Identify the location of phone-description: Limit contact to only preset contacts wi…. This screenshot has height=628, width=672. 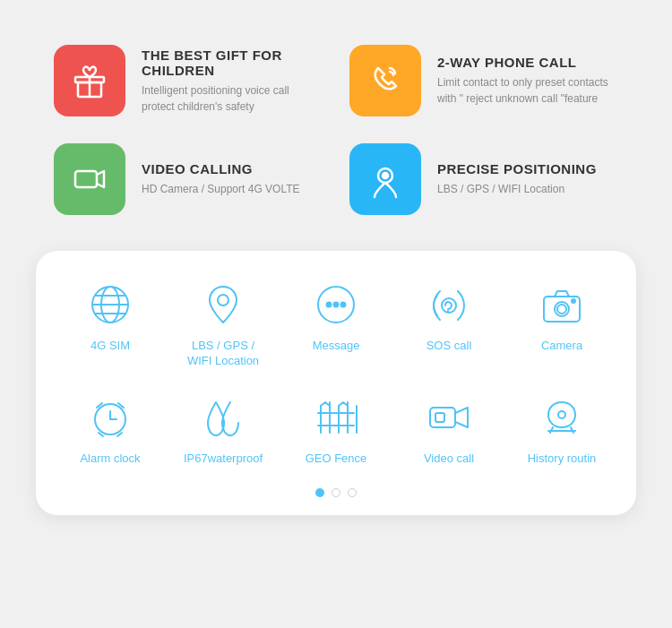
(528, 90).